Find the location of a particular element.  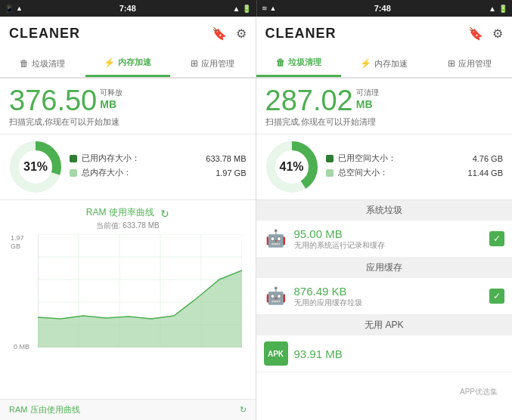

tab-apps-label-right: 应用管理 is located at coordinates (475, 63).